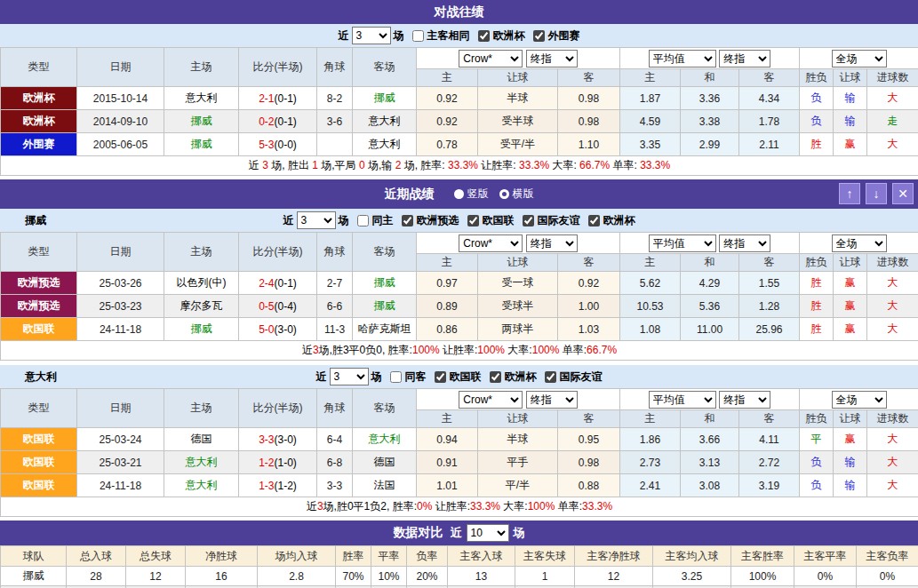  What do you see at coordinates (602, 350) in the screenshot?
I see `summary-segment: 66.7%` at bounding box center [602, 350].